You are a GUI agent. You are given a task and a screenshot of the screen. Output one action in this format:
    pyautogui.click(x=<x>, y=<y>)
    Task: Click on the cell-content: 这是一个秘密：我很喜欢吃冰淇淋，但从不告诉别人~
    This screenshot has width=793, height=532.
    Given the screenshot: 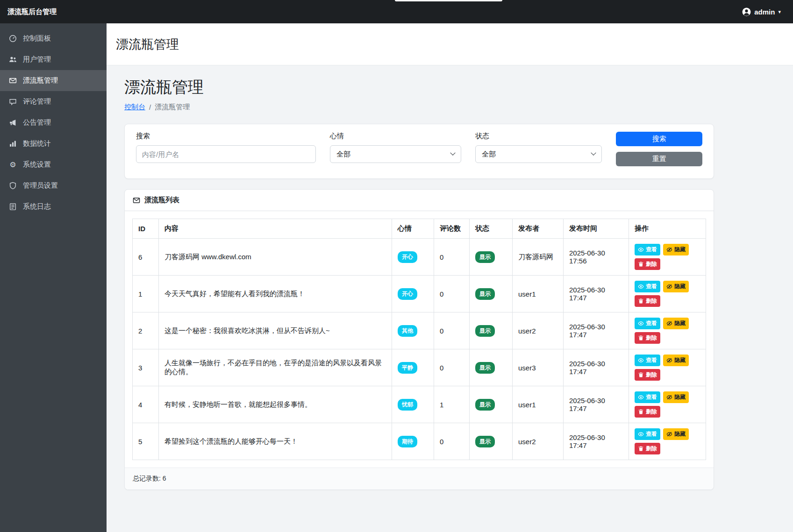 What is the action you would take?
    pyautogui.click(x=276, y=331)
    